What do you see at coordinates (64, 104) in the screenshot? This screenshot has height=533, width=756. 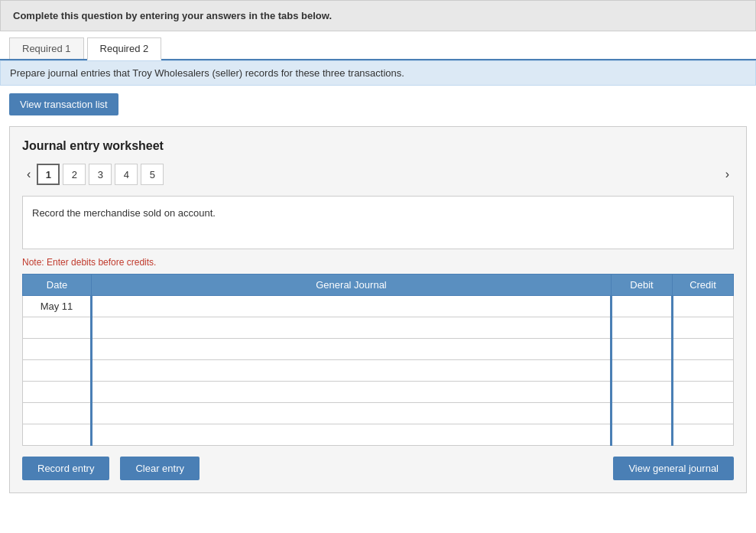 I see `view-transaction-button: View transaction list` at bounding box center [64, 104].